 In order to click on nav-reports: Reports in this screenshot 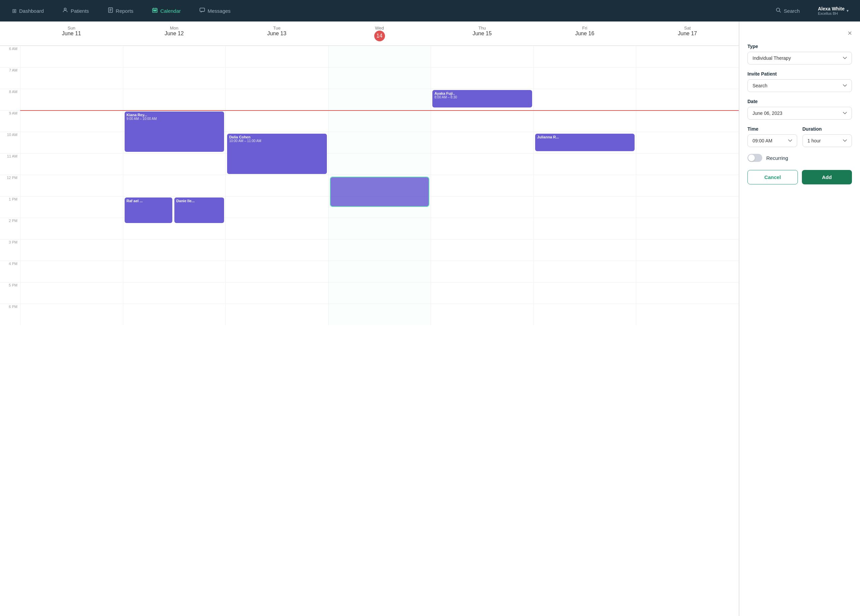, I will do `click(121, 11)`.